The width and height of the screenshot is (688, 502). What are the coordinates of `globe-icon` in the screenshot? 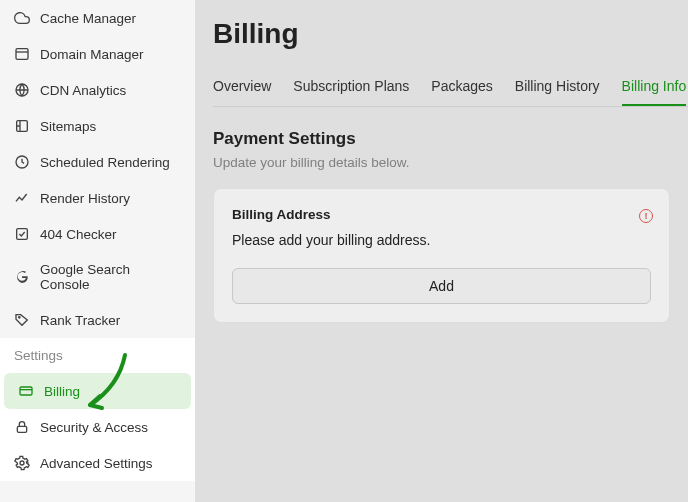 It's located at (22, 90).